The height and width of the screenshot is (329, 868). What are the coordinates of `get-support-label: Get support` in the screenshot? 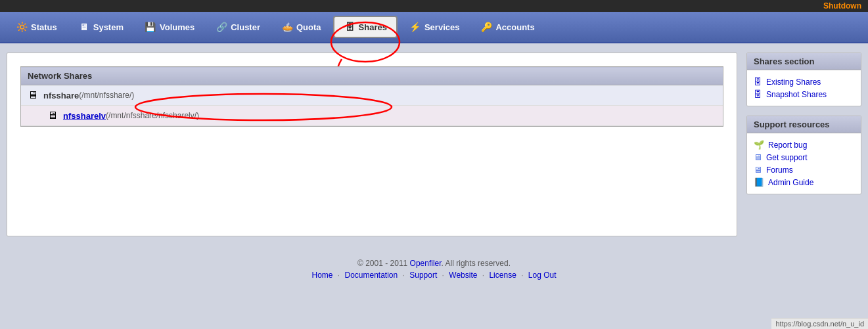 It's located at (787, 158).